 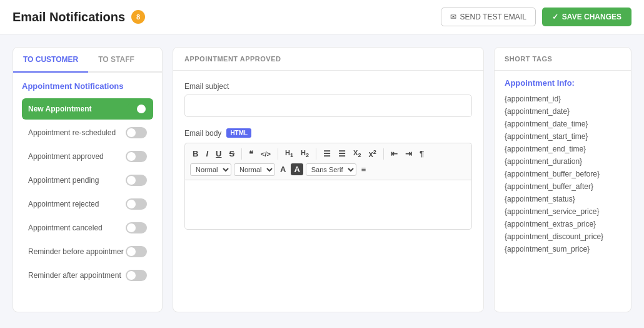 What do you see at coordinates (328, 106) in the screenshot?
I see `email-subject-input` at bounding box center [328, 106].